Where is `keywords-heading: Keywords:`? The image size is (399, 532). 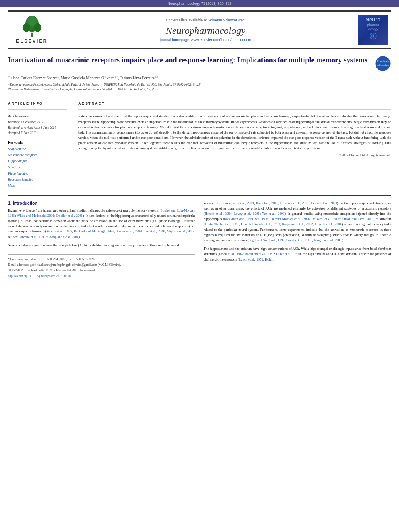 keywords-heading: Keywords: is located at coordinates (38, 142).